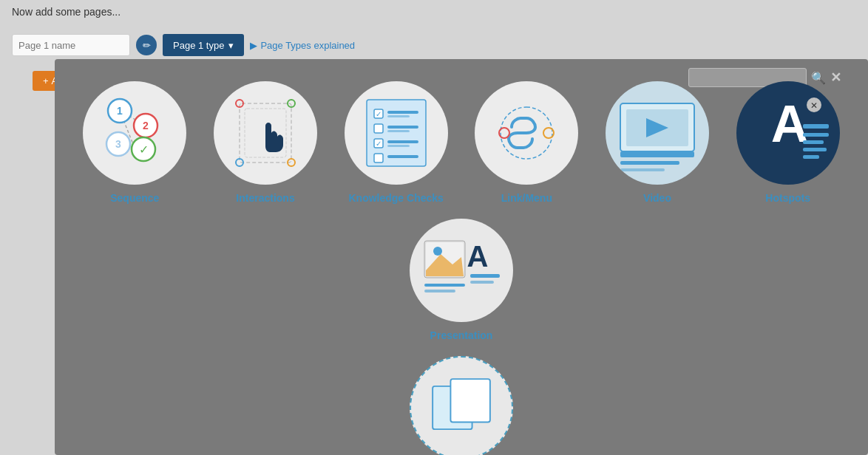  Describe the element at coordinates (146, 46) in the screenshot. I see `edit-icon: ✏` at that location.